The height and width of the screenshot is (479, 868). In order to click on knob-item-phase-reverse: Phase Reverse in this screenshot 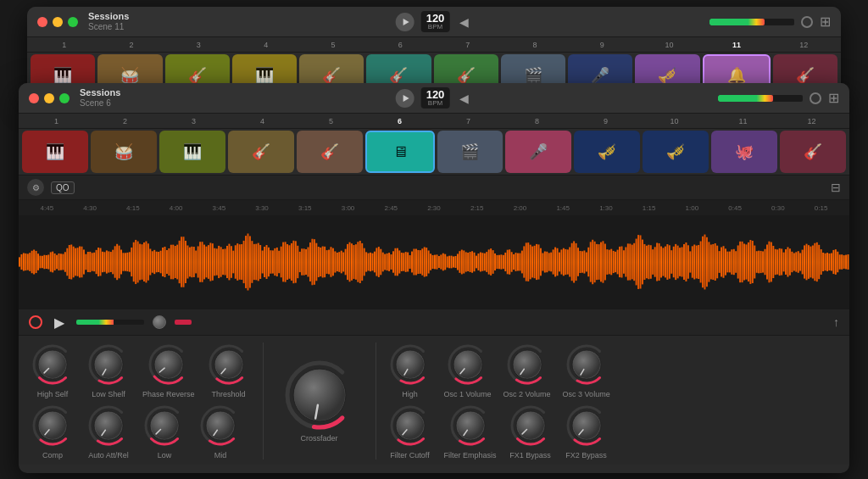, I will do `click(169, 370)`.